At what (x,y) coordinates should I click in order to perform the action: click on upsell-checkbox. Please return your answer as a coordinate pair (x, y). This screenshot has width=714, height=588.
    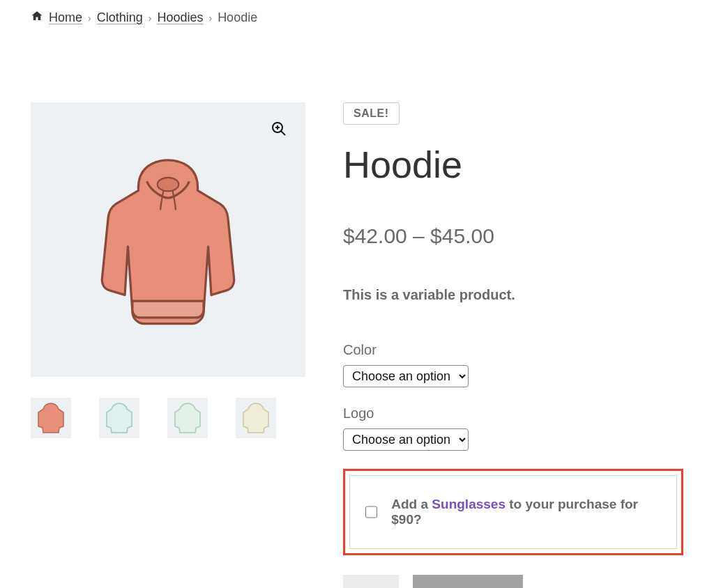
    Looking at the image, I should click on (371, 512).